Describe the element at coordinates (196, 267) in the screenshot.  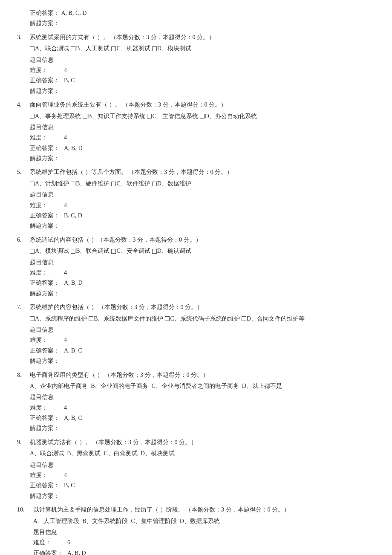
I see `question-6-block: 6. 系统调试的内容包括（ ）（本题分数：3 分，本题得分：0 分。） A、模块…` at that location.